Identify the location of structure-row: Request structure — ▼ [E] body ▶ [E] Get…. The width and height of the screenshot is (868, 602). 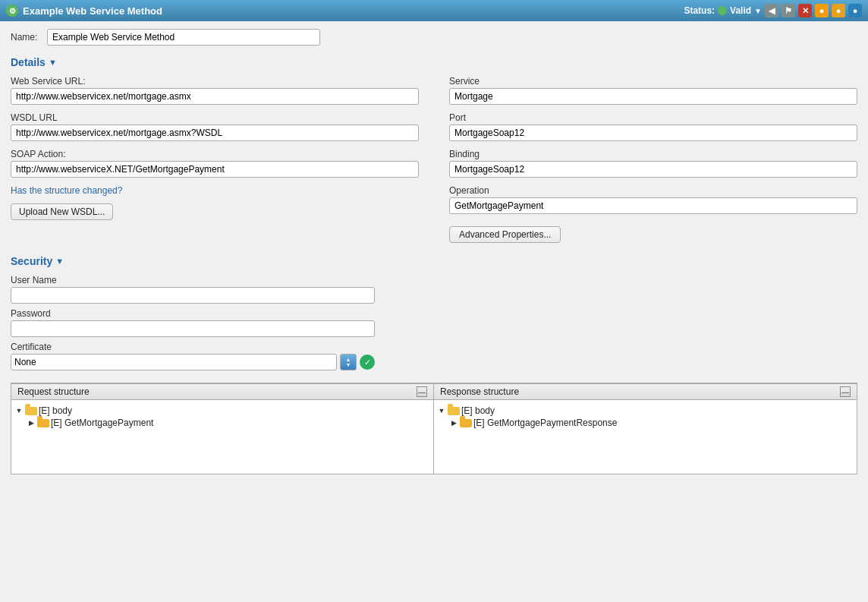
(434, 428).